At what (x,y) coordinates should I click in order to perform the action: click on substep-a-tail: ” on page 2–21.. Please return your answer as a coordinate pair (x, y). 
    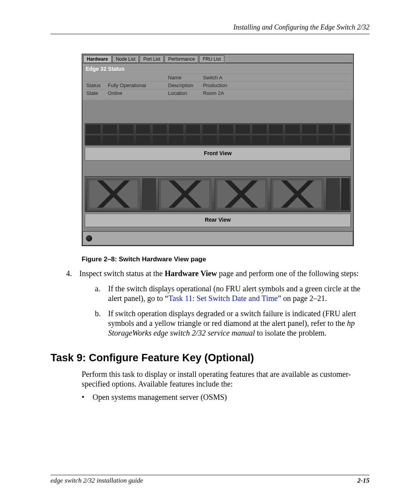
    Looking at the image, I should click on (303, 298).